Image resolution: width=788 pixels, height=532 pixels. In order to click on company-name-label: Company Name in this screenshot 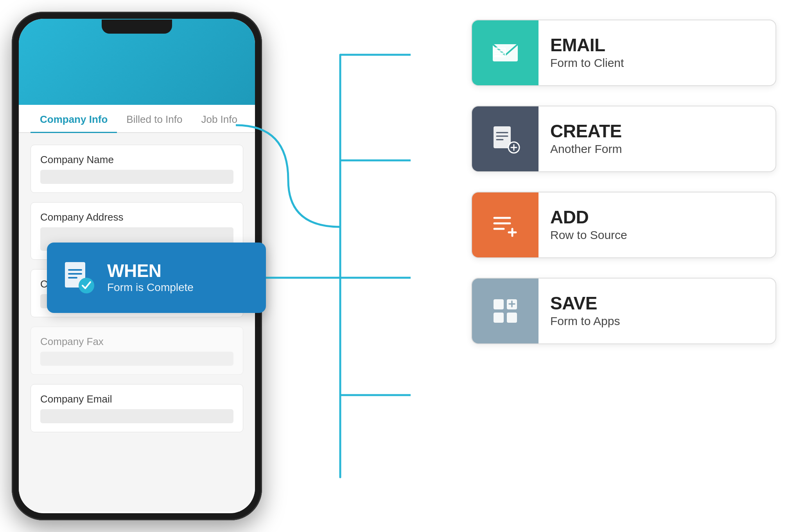, I will do `click(137, 160)`.